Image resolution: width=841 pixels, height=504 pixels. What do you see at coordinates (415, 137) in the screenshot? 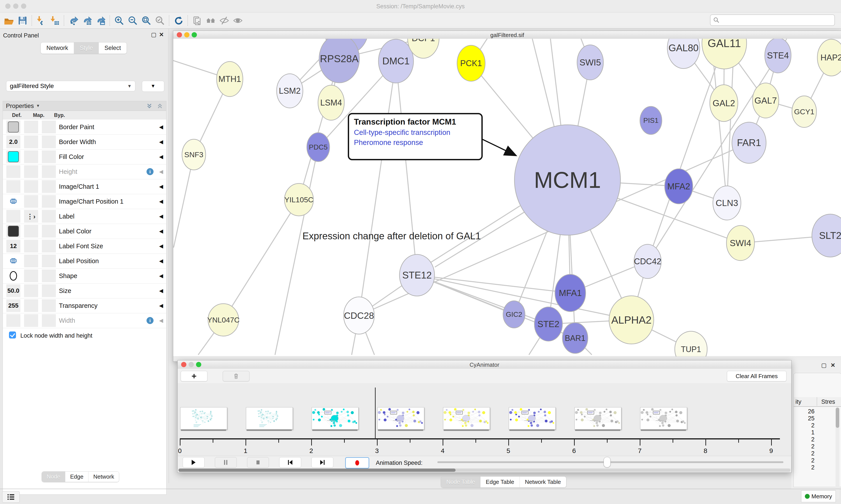
I see `annotation-callout: Transcription factor MCM1 Cell-type-spec…` at bounding box center [415, 137].